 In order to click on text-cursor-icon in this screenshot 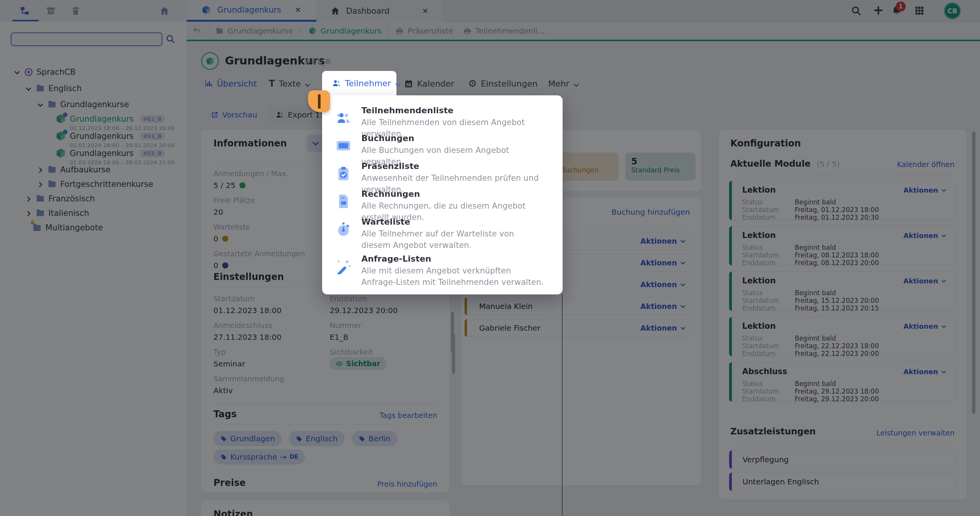, I will do `click(319, 101)`.